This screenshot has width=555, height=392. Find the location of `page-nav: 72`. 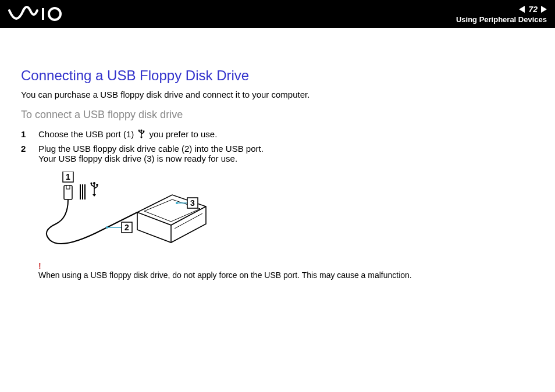

page-nav: 72 is located at coordinates (533, 9).